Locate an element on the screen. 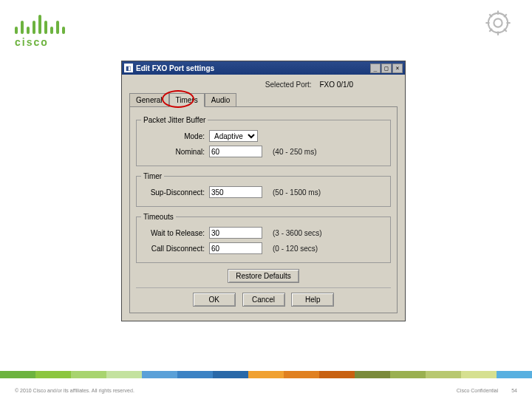 The width and height of the screenshot is (532, 399). tab-general: General is located at coordinates (149, 100).